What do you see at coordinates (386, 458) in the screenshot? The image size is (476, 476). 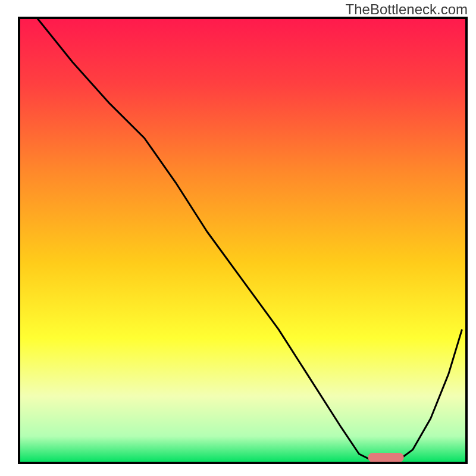 I see `optimal-marker` at bounding box center [386, 458].